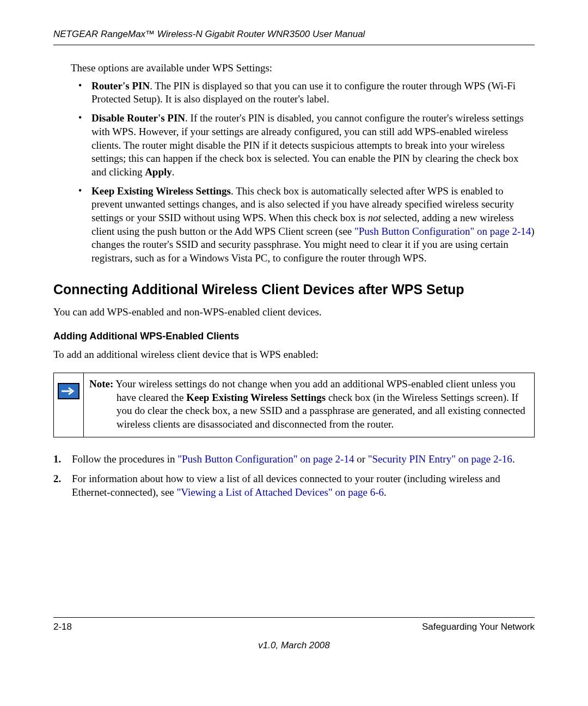 The height and width of the screenshot is (706, 588). Describe the element at coordinates (303, 69) in the screenshot. I see `intro-text: These options are available under WPS Se…` at that location.